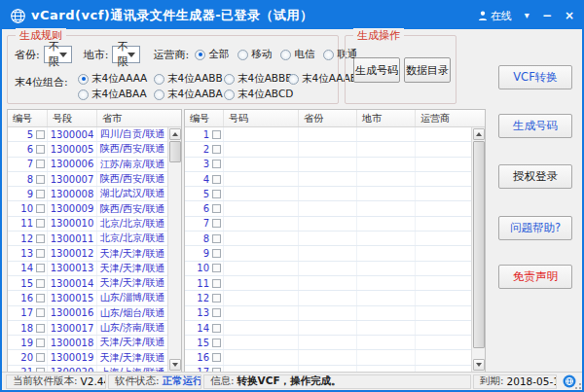 The image size is (584, 392). I want to click on side-button-1: VCF转换, so click(535, 78).